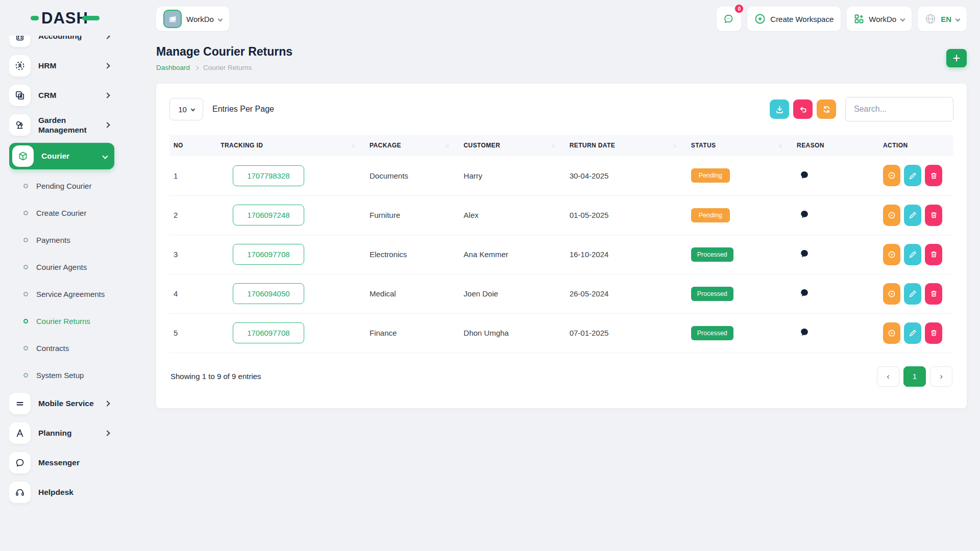 Image resolution: width=980 pixels, height=551 pixels. What do you see at coordinates (225, 67) in the screenshot?
I see `breadcrumb: Dashboard Courier Returns` at bounding box center [225, 67].